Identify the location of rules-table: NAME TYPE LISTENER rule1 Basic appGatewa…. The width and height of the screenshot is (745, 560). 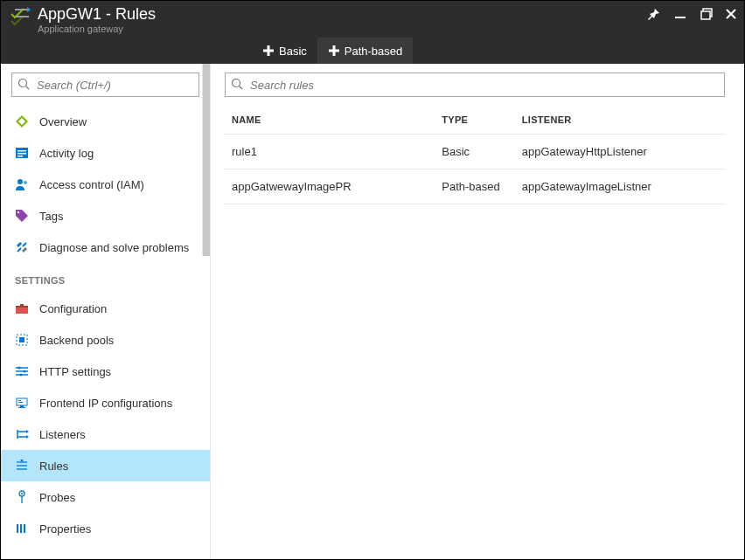
(475, 156).